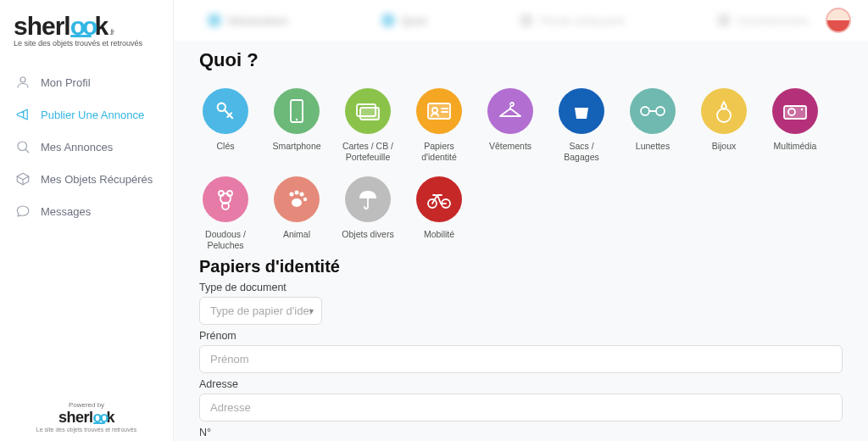 The width and height of the screenshot is (868, 441). What do you see at coordinates (368, 126) in the screenshot?
I see `category-card: Cartes / CB / Portefeuille` at bounding box center [368, 126].